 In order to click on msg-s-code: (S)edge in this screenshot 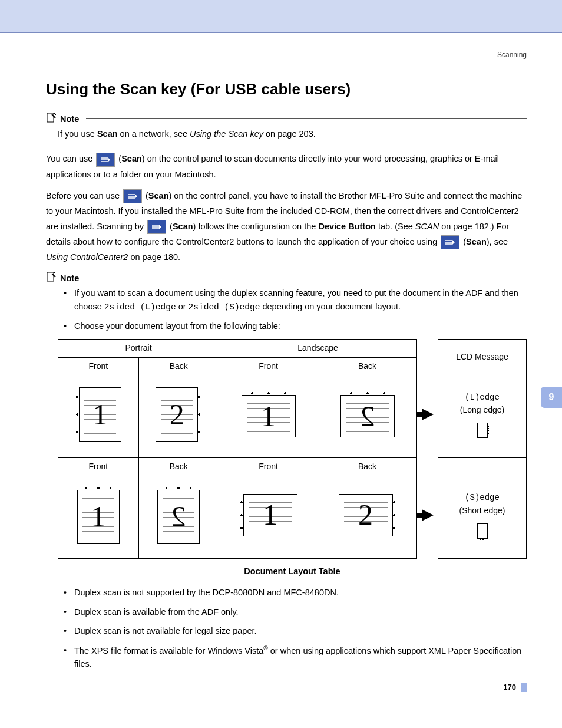, I will do `click(482, 498)`.